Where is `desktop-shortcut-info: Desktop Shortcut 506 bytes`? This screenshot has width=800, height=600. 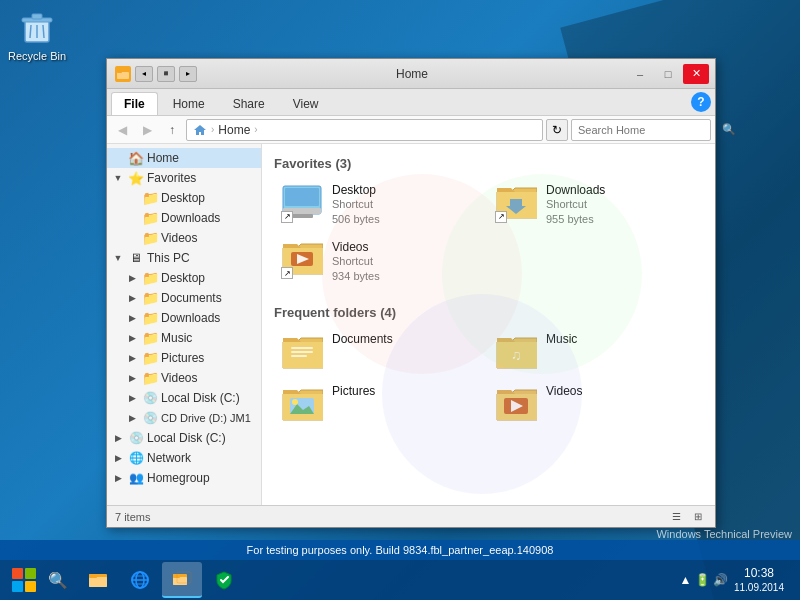
desktop-shortcut-info: Desktop Shortcut 506 bytes is located at coordinates (356, 206).